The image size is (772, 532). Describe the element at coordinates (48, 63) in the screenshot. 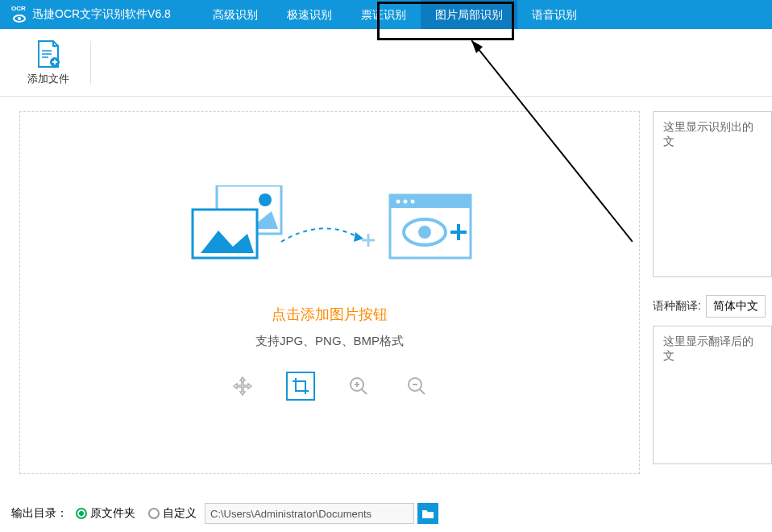

I see `add-file-button: 添加文件` at that location.